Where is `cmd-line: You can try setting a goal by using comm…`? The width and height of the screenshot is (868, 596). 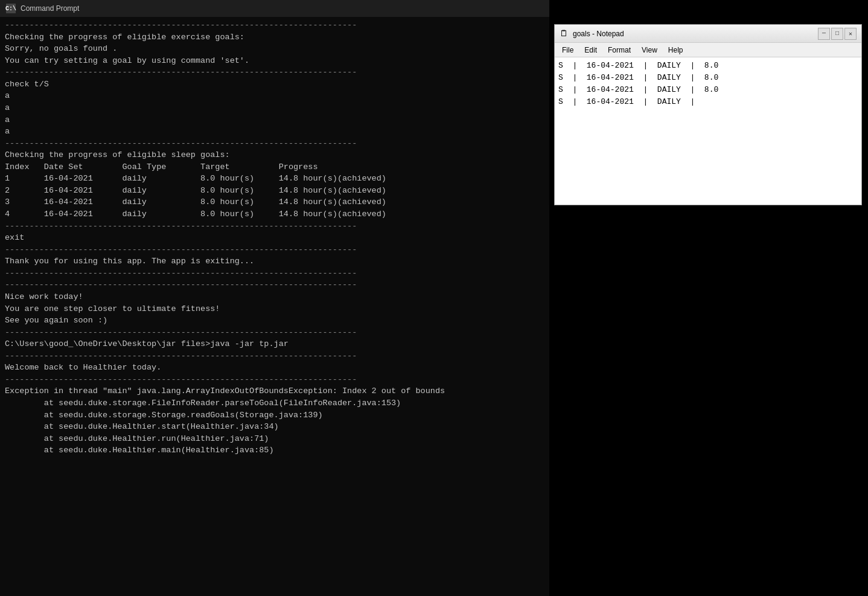 cmd-line: You can try setting a goal by using comm… is located at coordinates (275, 61).